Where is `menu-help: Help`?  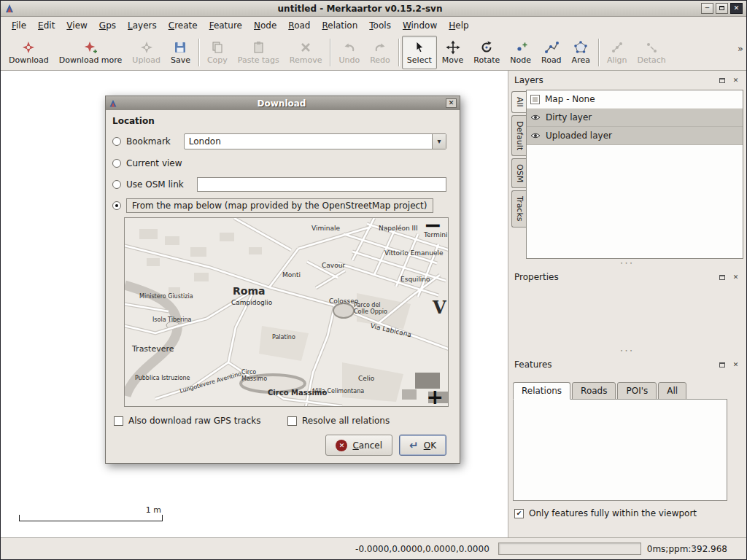
menu-help: Help is located at coordinates (458, 26).